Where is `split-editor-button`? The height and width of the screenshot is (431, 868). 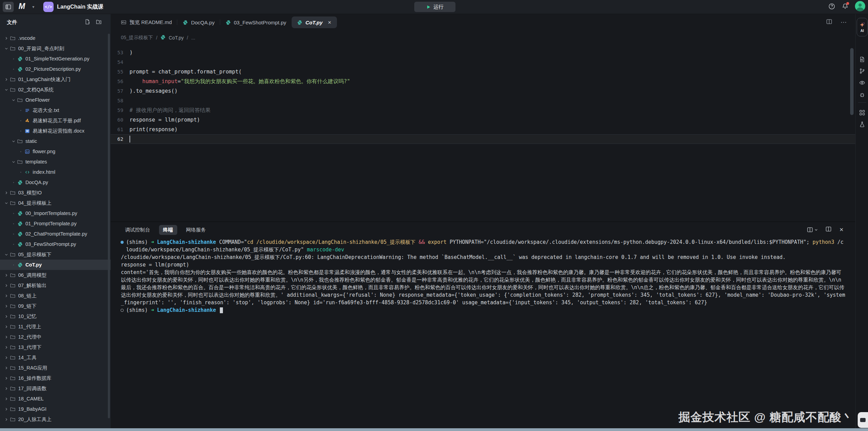
split-editor-button is located at coordinates (829, 22).